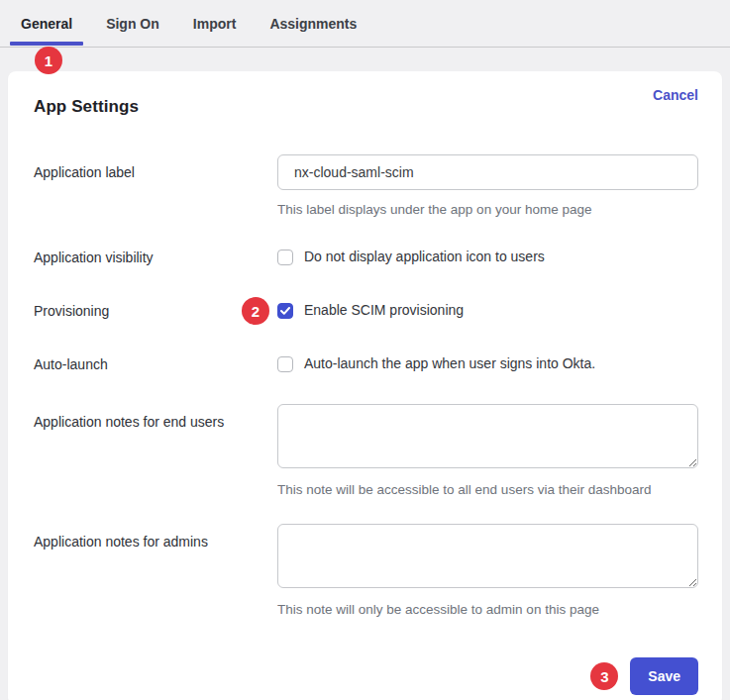  Describe the element at coordinates (366, 570) in the screenshot. I see `notes-admins-row: Application notes for admins This note w…` at that location.